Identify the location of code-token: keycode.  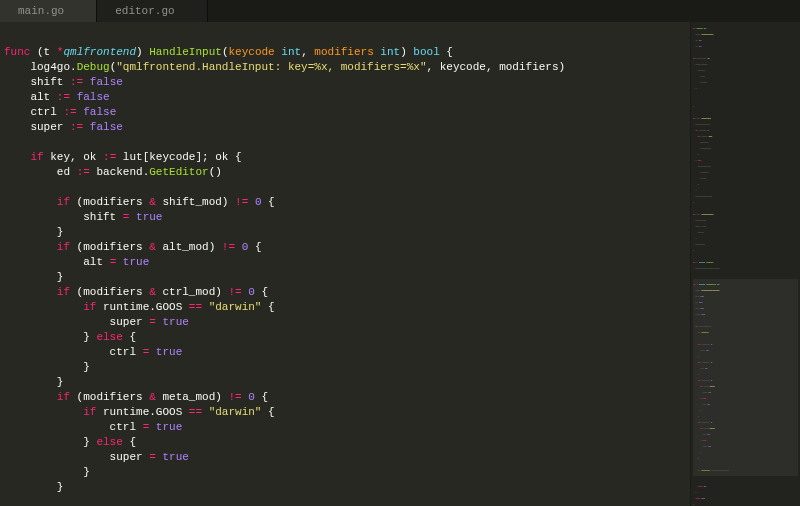
(256, 52).